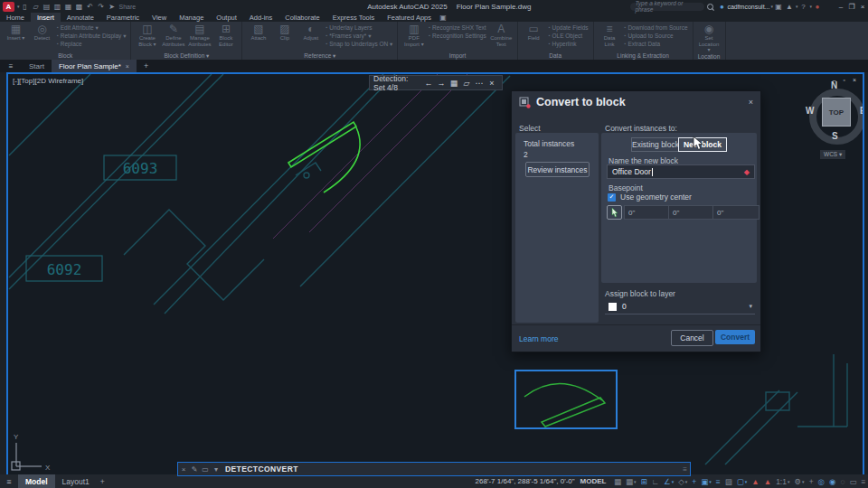  I want to click on avatar-icon: ●, so click(817, 7).